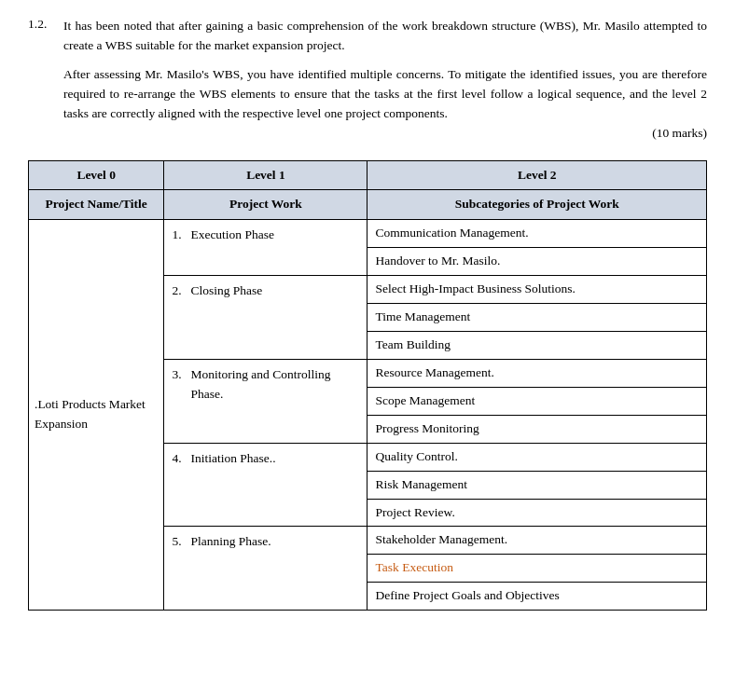  What do you see at coordinates (181, 375) in the screenshot?
I see `level1-number: 3.` at bounding box center [181, 375].